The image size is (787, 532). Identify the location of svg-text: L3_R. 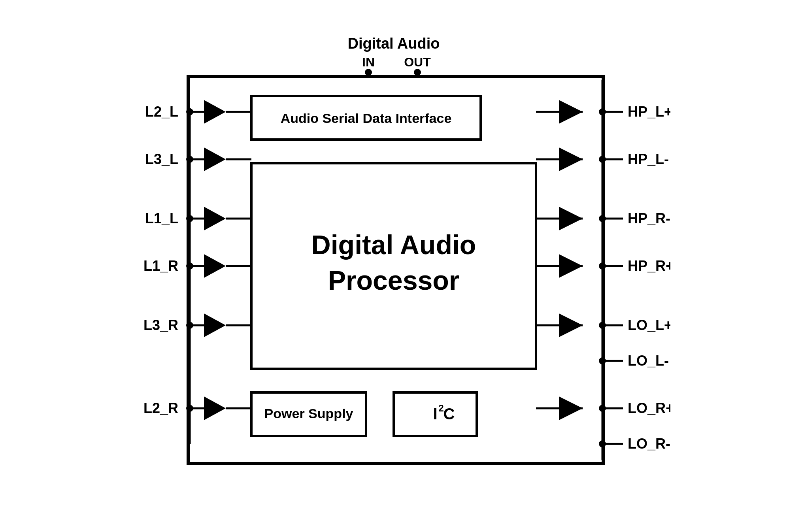
(160, 325).